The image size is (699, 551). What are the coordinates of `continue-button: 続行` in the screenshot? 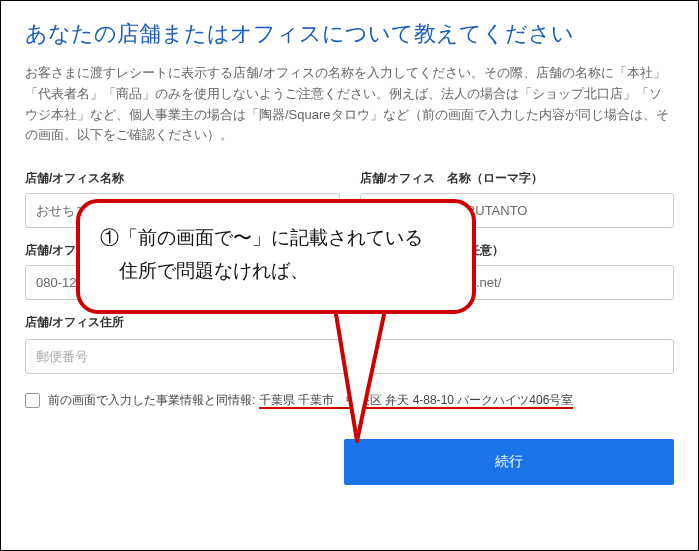 It's located at (509, 462).